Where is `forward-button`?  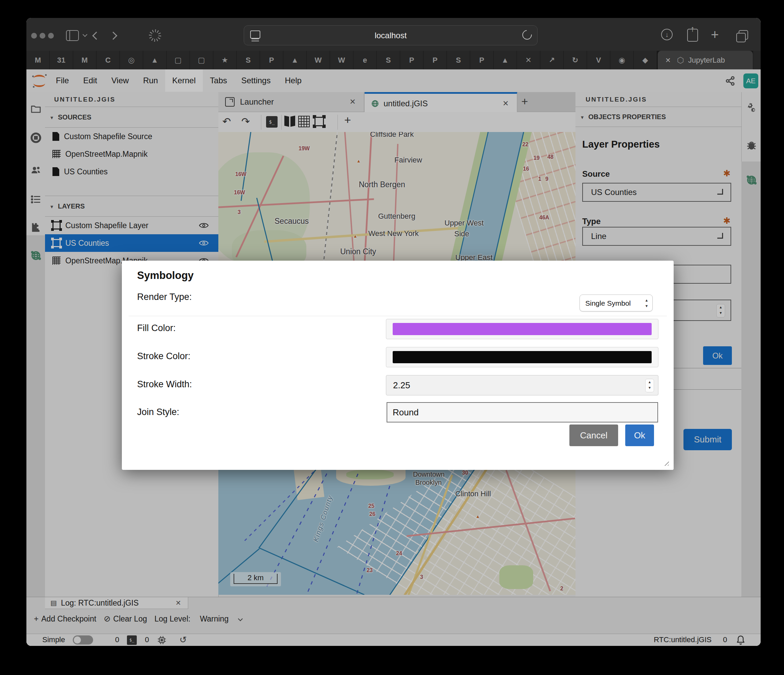 forward-button is located at coordinates (113, 36).